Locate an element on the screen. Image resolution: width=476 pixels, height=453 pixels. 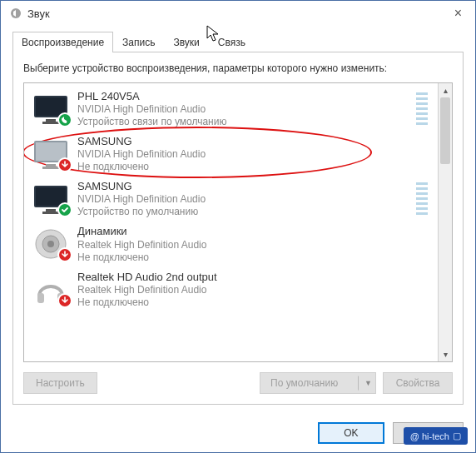
device-name: Realtek HD Audio 2nd output is located at coordinates (255, 277).